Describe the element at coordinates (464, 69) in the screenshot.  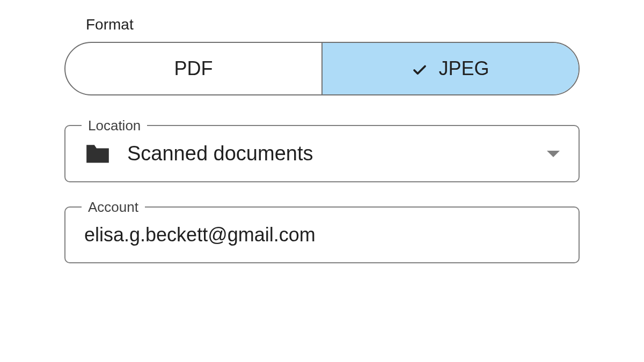
I see `format-jpeg-label: JPEG` at that location.